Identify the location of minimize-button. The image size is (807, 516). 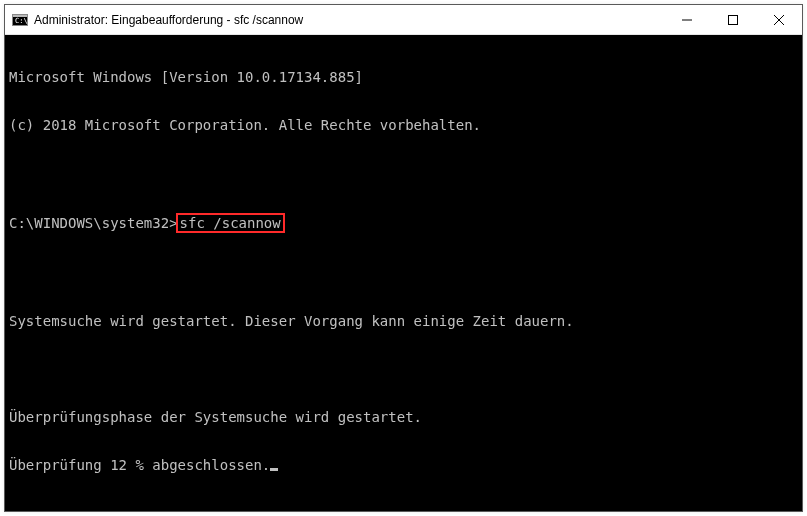
(687, 20).